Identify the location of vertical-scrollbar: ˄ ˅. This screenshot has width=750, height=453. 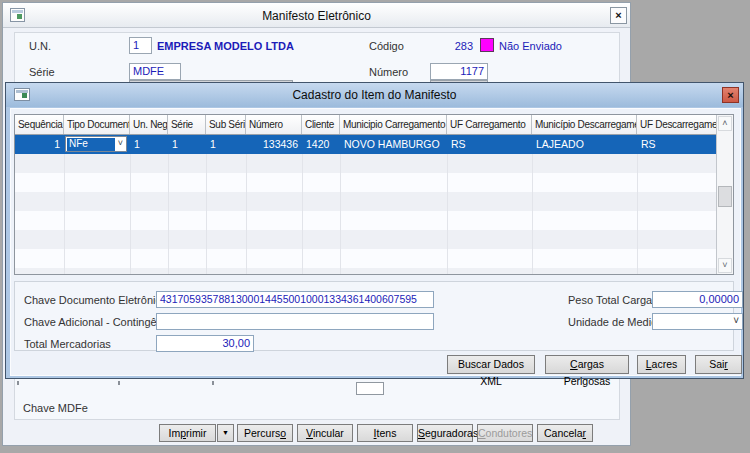
(724, 194).